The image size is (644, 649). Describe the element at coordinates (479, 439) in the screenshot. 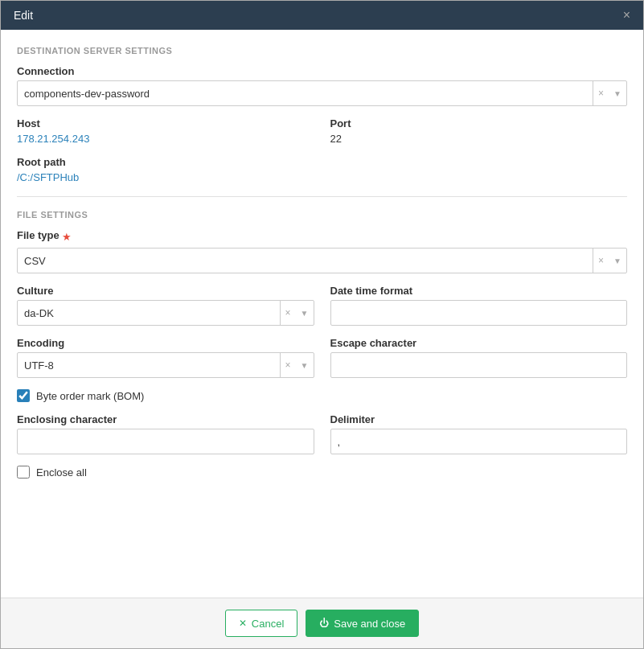

I see `delimiter-col: Delimiter` at that location.